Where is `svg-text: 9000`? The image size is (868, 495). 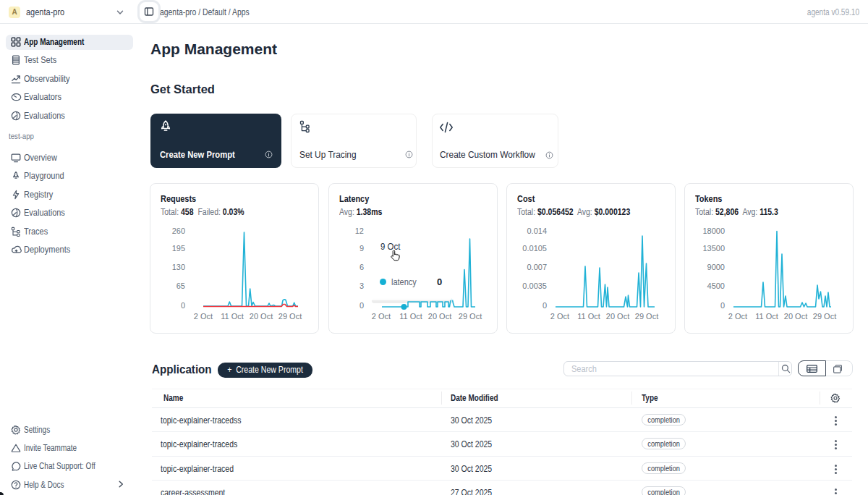 svg-text: 9000 is located at coordinates (716, 267).